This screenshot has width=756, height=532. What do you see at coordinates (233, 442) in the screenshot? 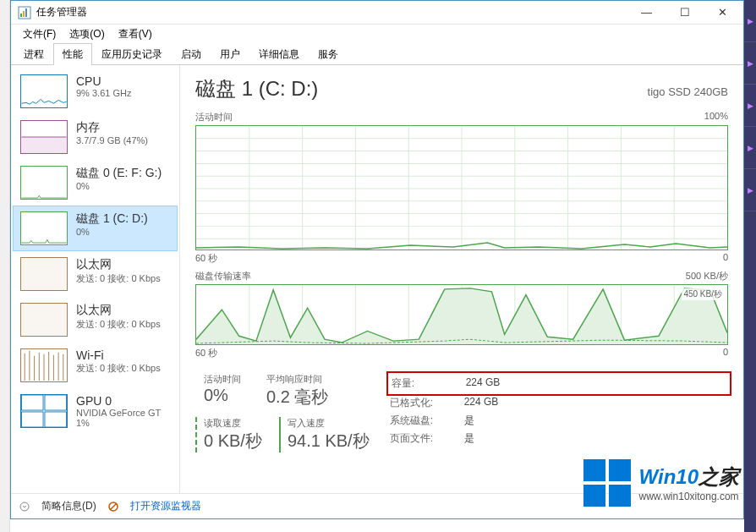
I see `read-speed-value: 0 KB/秒` at bounding box center [233, 442].